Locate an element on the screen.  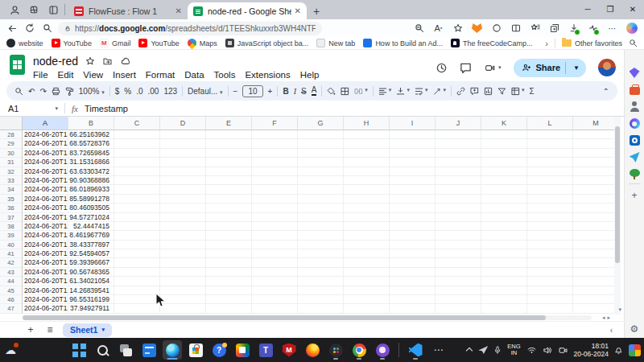
comments-icon is located at coordinates (465, 68).